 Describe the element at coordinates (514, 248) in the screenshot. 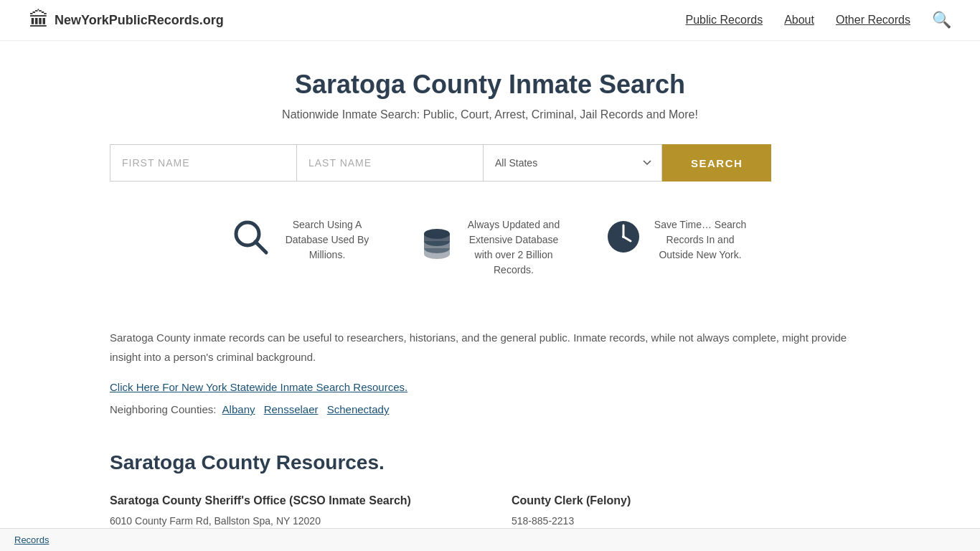

I see `feature-database-text: Always Updated and Extensive Database wi…` at that location.